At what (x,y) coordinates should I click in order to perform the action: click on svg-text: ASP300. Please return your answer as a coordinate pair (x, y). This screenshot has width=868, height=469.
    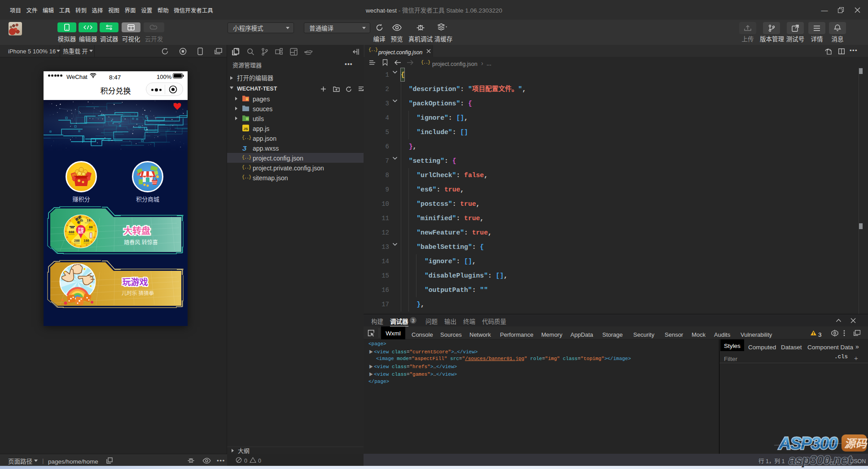
    Looking at the image, I should click on (808, 443).